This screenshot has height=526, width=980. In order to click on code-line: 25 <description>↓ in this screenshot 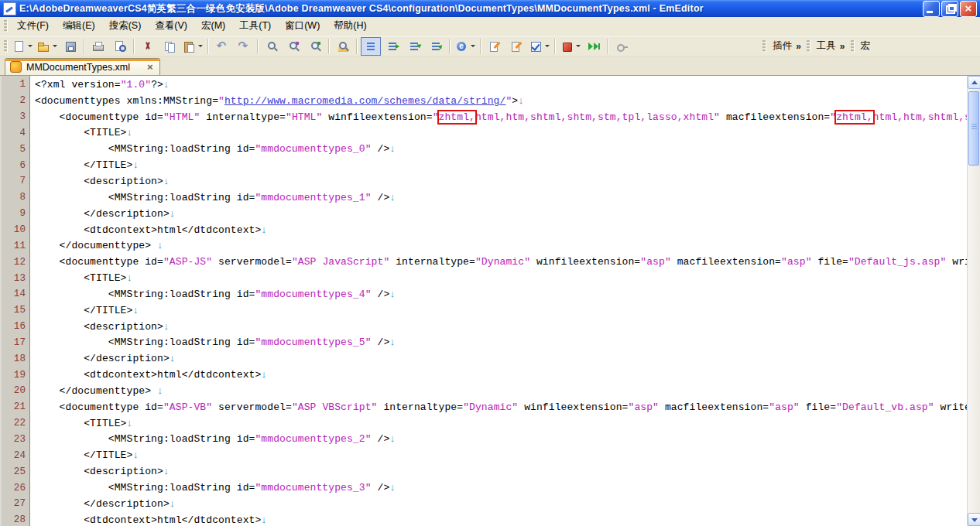, I will do `click(483, 472)`.